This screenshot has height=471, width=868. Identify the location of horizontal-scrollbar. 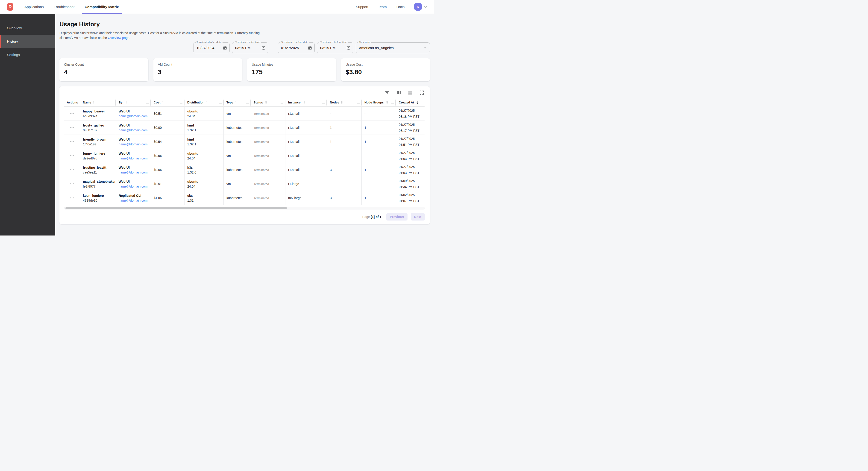
(244, 208).